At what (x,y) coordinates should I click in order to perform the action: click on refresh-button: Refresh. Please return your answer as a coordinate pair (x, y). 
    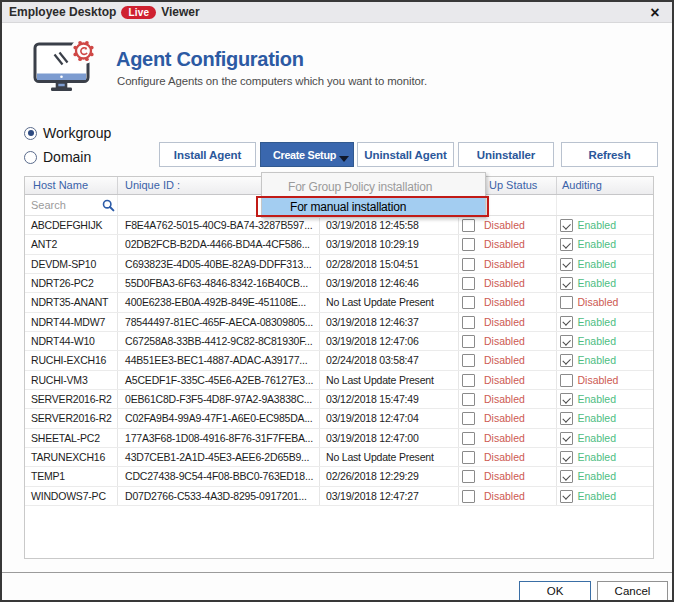
    Looking at the image, I should click on (610, 154).